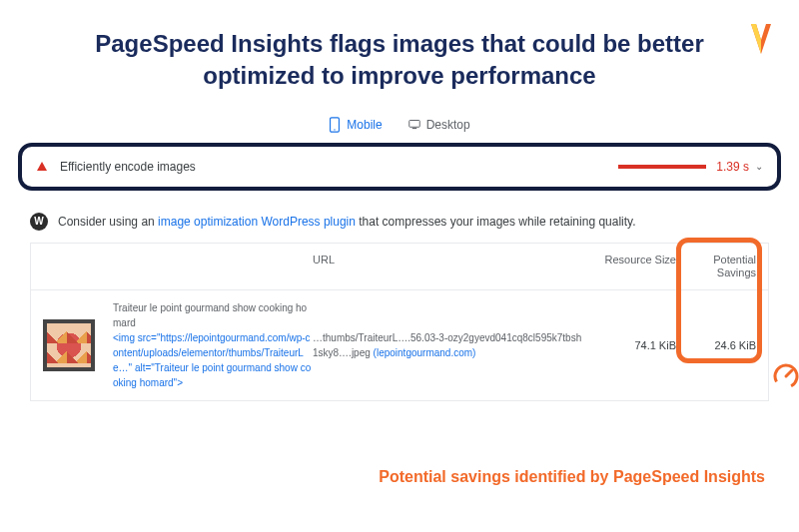 The height and width of the screenshot is (532, 799). What do you see at coordinates (662, 167) in the screenshot?
I see `savings-bar` at bounding box center [662, 167].